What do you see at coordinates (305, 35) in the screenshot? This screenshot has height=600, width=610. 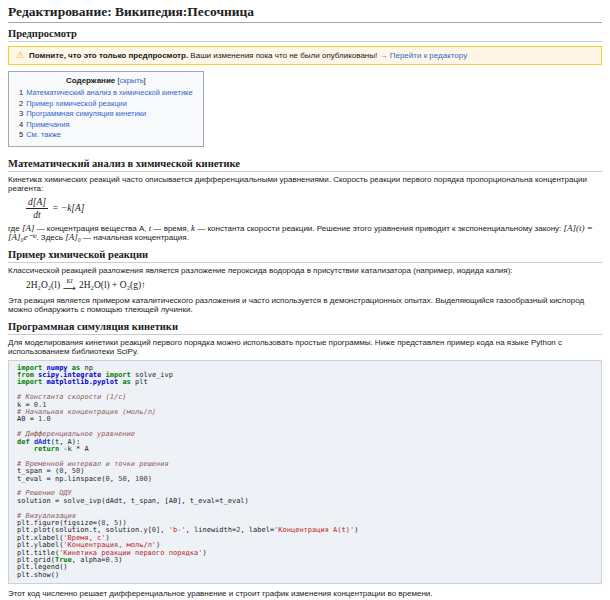 I see `preview-heading: Предпросмотр` at bounding box center [305, 35].